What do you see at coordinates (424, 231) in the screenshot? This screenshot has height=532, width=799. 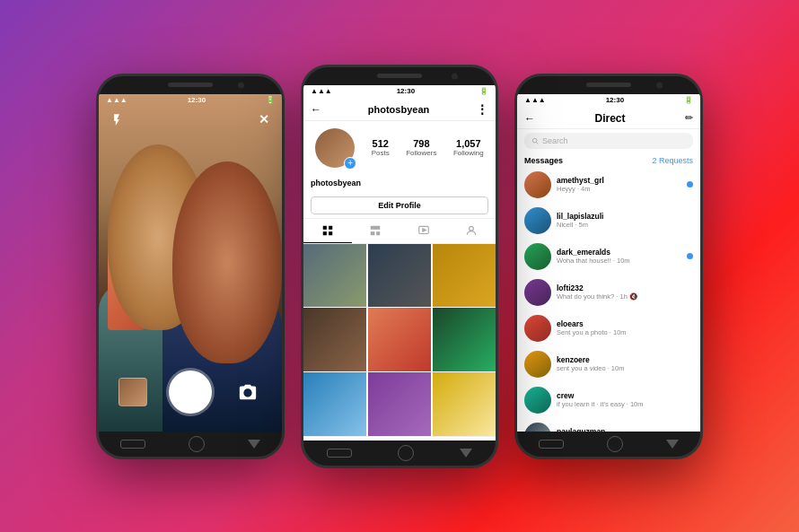 I see `tab-igtv` at bounding box center [424, 231].